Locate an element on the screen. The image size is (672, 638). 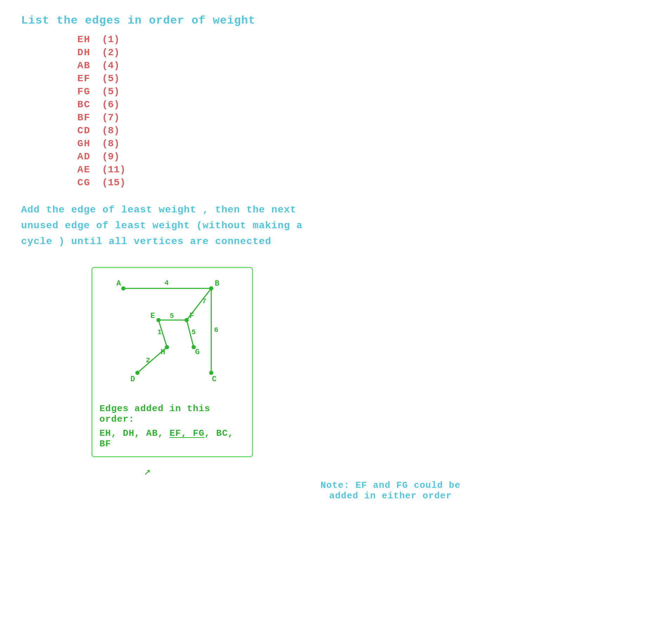
svg-text: 6 is located at coordinates (216, 330).